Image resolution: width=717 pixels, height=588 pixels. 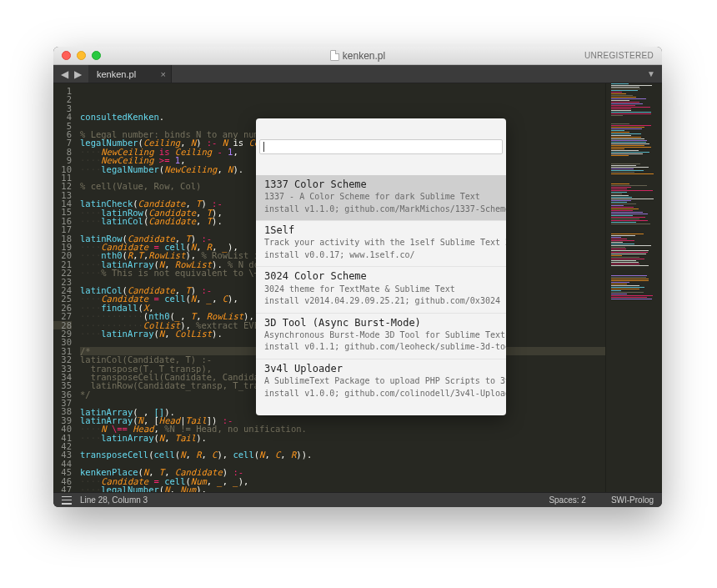 What do you see at coordinates (63, 359) in the screenshot?
I see `line-number: 32` at bounding box center [63, 359].